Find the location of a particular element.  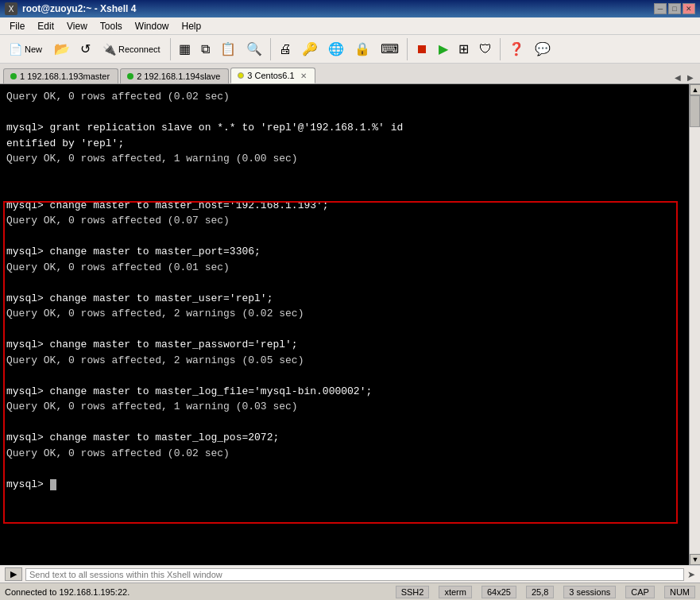

paste-button: 📋 is located at coordinates (228, 49).